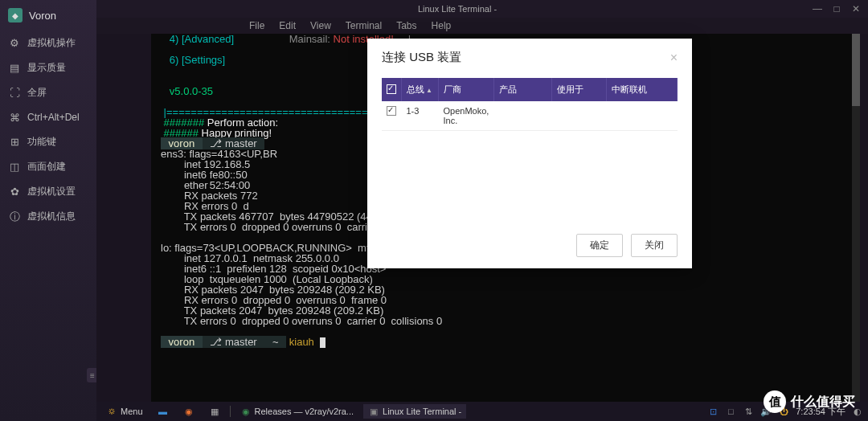 The image size is (868, 421). Describe the element at coordinates (47, 167) in the screenshot. I see `sidebar-item-label: 画面创建` at that location.